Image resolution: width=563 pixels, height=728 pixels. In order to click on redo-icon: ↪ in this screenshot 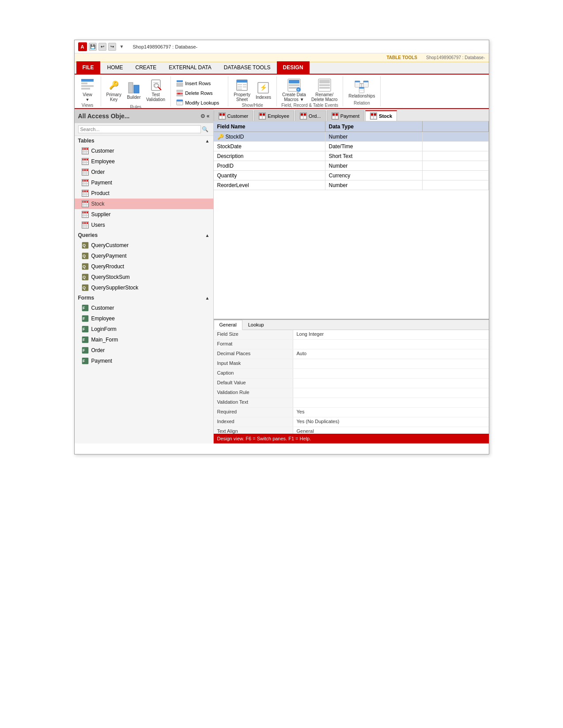, I will do `click(112, 47)`.